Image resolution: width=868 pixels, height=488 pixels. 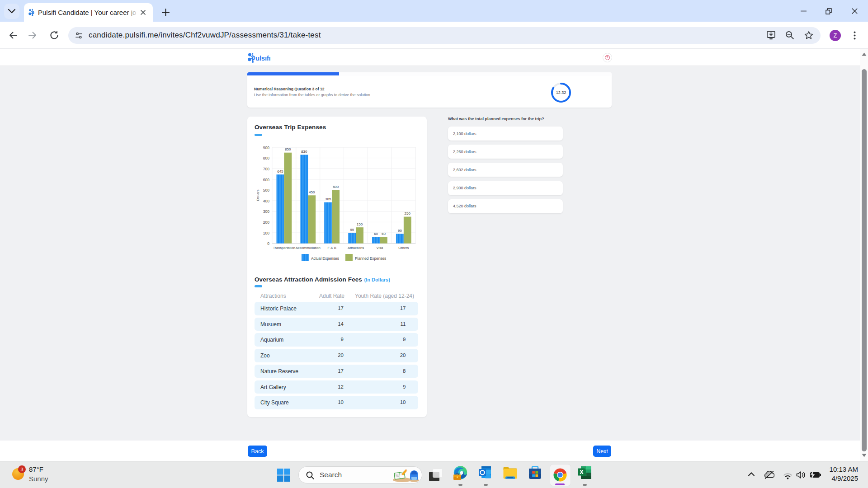 I want to click on svg-text: 700, so click(x=266, y=169).